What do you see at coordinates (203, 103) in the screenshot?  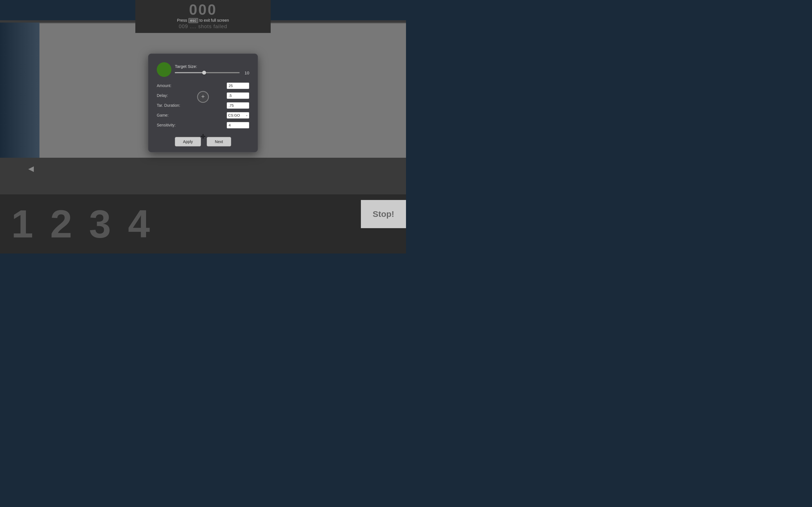 I see `settings-modal: + Target Size: 10 Amount: De` at bounding box center [203, 103].